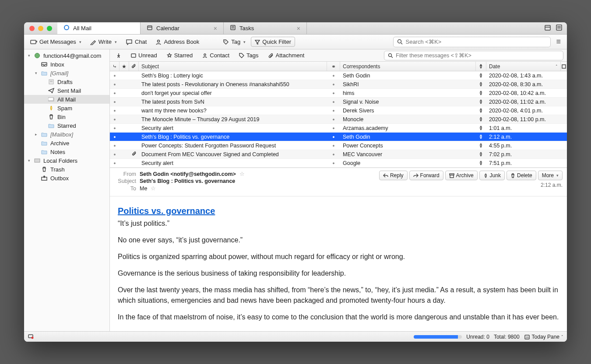 Image resolution: width=591 pixels, height=364 pixels. What do you see at coordinates (338, 137) in the screenshot?
I see `message-row: ● Seth's Blog : Politics vs. governance …` at bounding box center [338, 137].